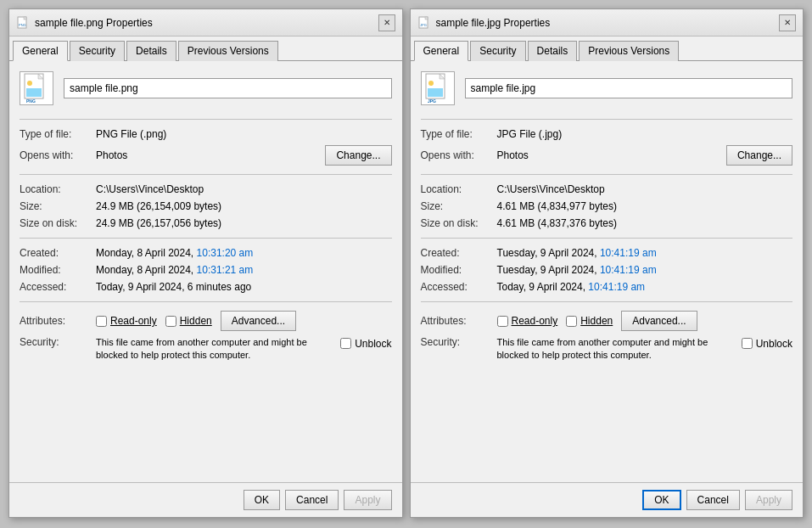 The height and width of the screenshot is (528, 812). I want to click on tab-general-png: General, so click(41, 51).